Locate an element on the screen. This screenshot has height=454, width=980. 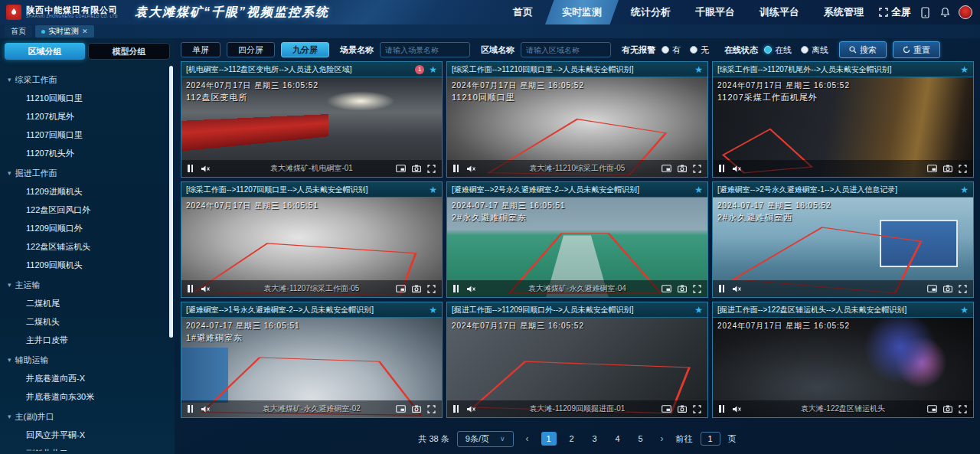
goto-page-input is located at coordinates (710, 439).